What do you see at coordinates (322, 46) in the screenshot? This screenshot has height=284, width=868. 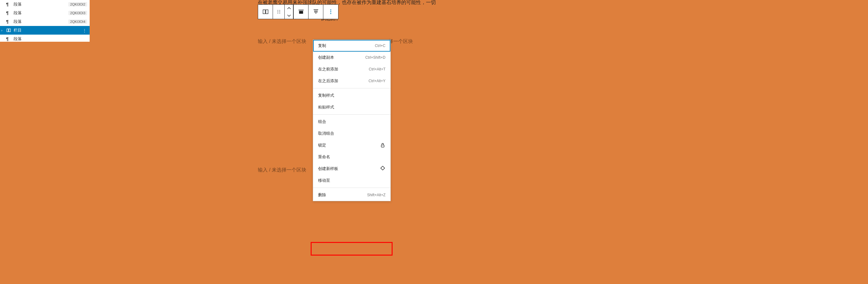 I see `menu-label: 复制` at bounding box center [322, 46].